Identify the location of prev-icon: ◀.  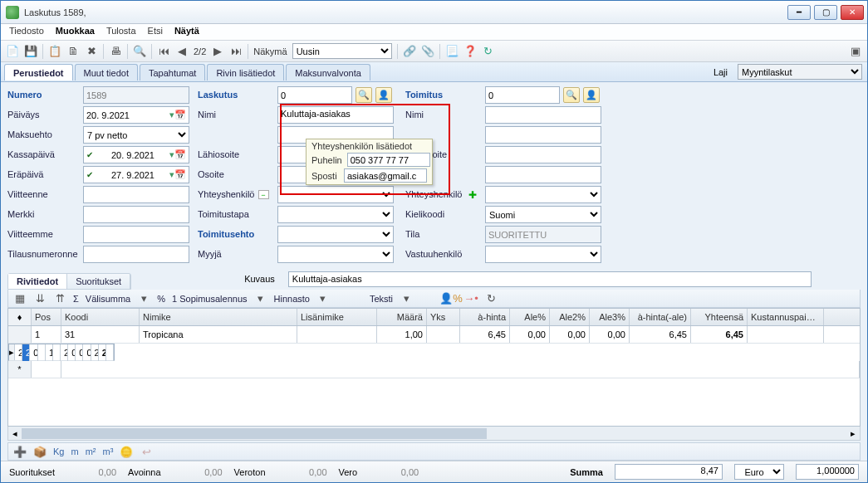
(182, 51).